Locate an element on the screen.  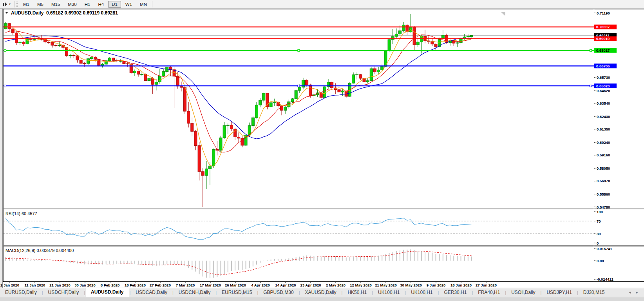
timeframe-button-m30: M30 is located at coordinates (72, 4).